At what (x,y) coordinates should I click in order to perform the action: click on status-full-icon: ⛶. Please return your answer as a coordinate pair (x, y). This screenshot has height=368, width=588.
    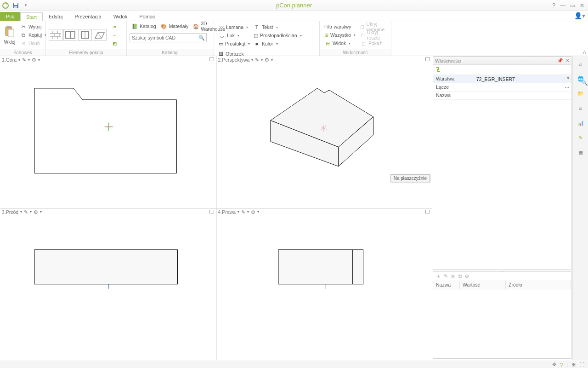
    Looking at the image, I should click on (582, 365).